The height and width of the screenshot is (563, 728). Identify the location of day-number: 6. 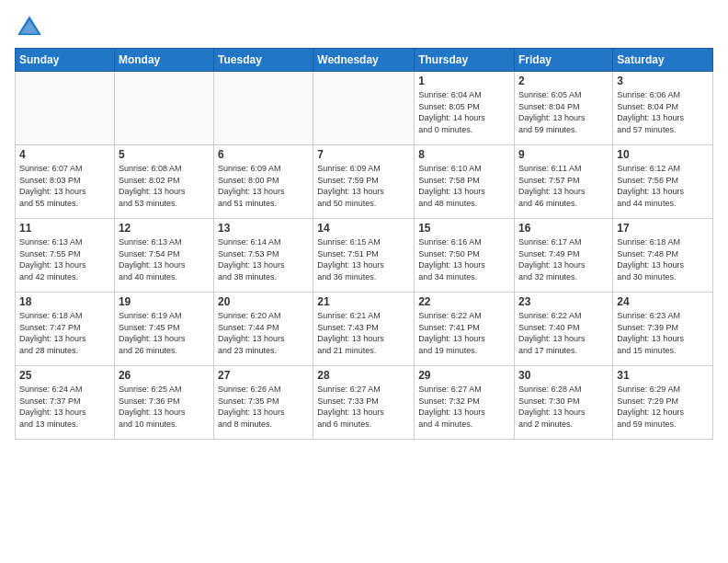
(263, 155).